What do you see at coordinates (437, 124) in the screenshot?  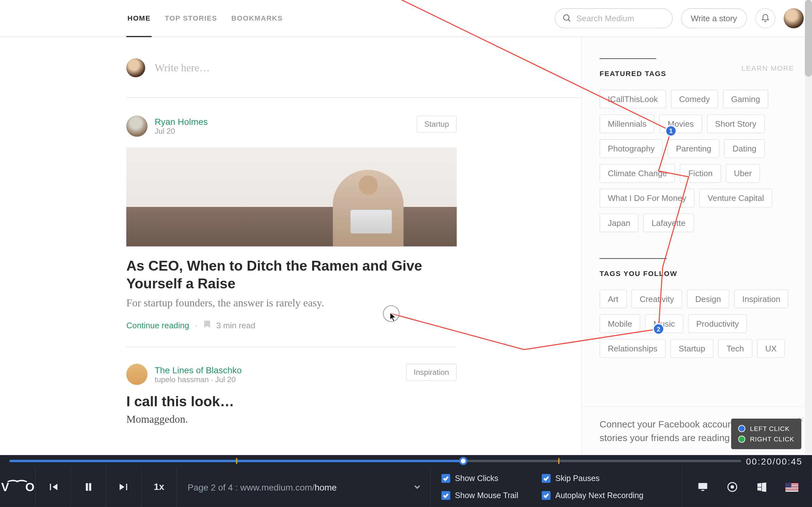 I see `post-tag-chip: Startup` at bounding box center [437, 124].